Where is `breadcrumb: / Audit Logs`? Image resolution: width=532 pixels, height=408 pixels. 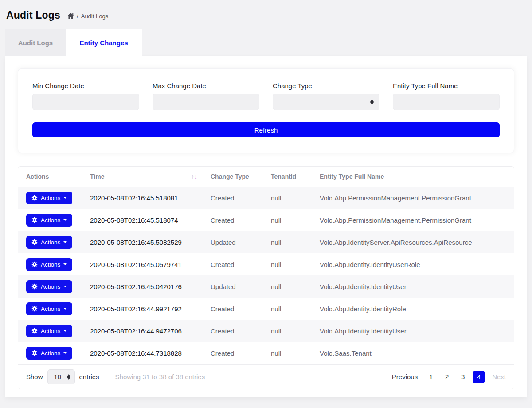
breadcrumb: / Audit Logs is located at coordinates (88, 15).